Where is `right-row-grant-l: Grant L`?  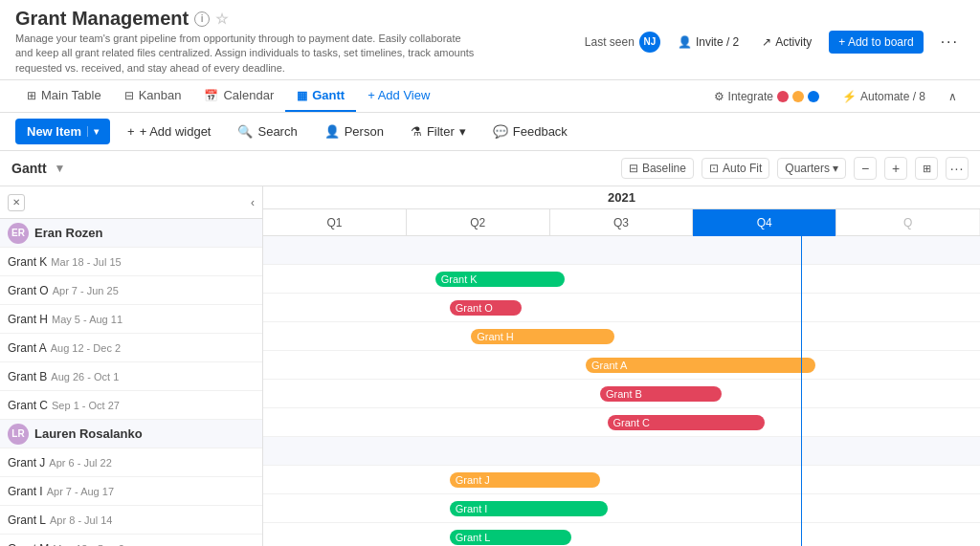
right-row-grant-l: Grant L is located at coordinates (622, 535).